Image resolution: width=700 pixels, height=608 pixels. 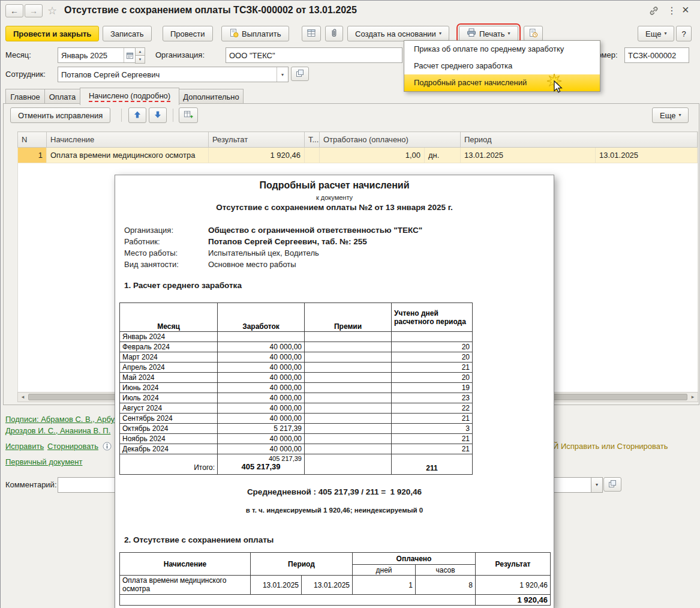 I want to click on accrual-cell: Оплата времени медицинского осмотра, so click(x=128, y=155).